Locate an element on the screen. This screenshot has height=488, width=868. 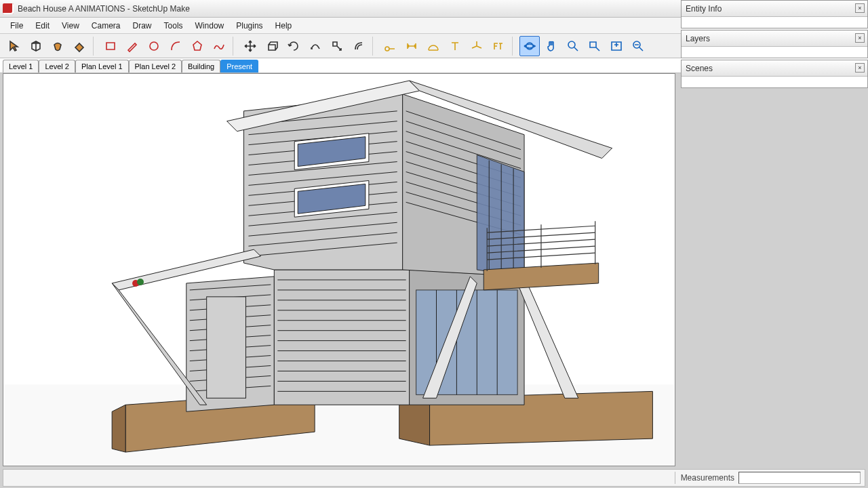
zoome-icon is located at coordinates (616, 46).